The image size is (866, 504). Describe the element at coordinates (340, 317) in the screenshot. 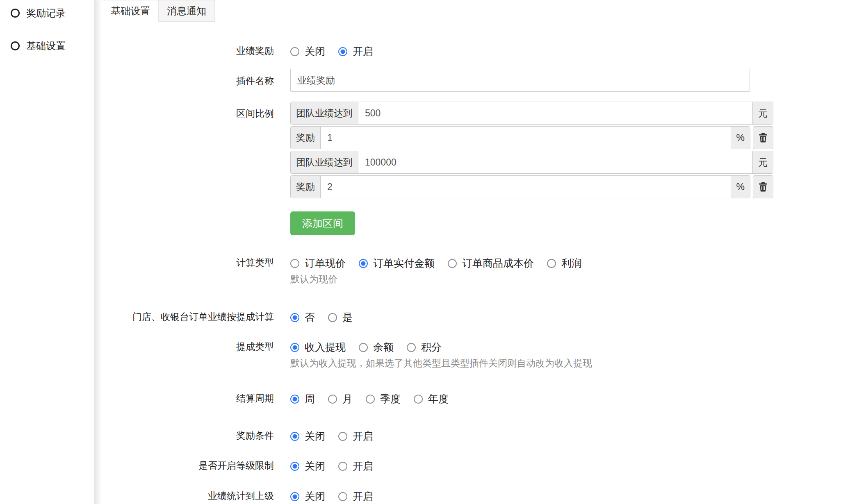

I see `radio-option: 是` at that location.